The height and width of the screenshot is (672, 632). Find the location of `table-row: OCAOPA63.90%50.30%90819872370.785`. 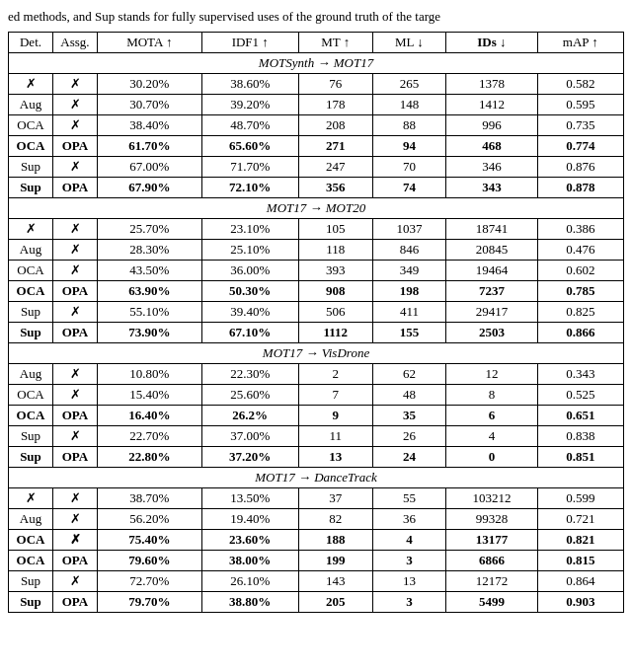

table-row: OCAOPA63.90%50.30%90819872370.785 is located at coordinates (316, 292).